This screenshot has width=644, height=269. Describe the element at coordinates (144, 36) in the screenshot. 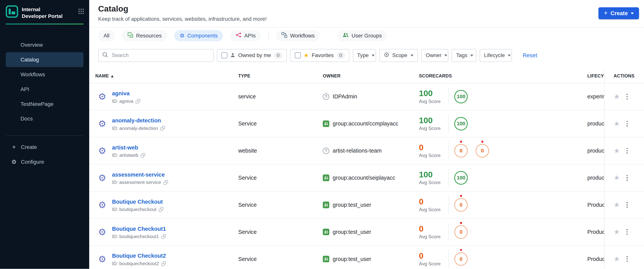

I see `tab-resources: Resources` at that location.